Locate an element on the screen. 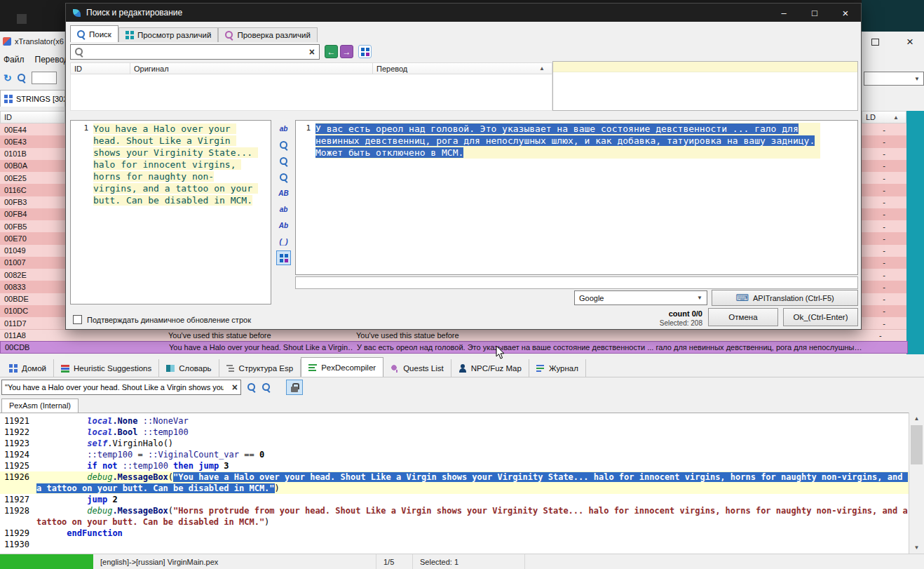 Image resolution: width=924 pixels, height=569 pixels. row-id: 00E70 is located at coordinates (32, 239).